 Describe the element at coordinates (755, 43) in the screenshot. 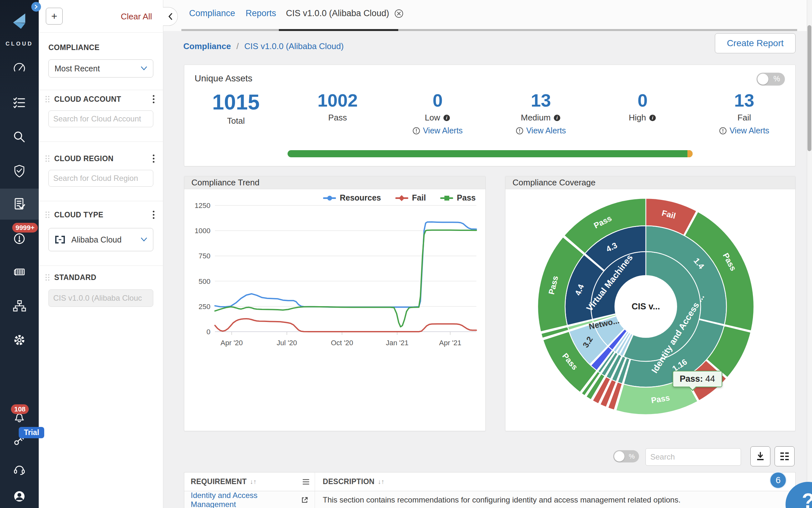

I see `create-report-button: Create Report` at that location.